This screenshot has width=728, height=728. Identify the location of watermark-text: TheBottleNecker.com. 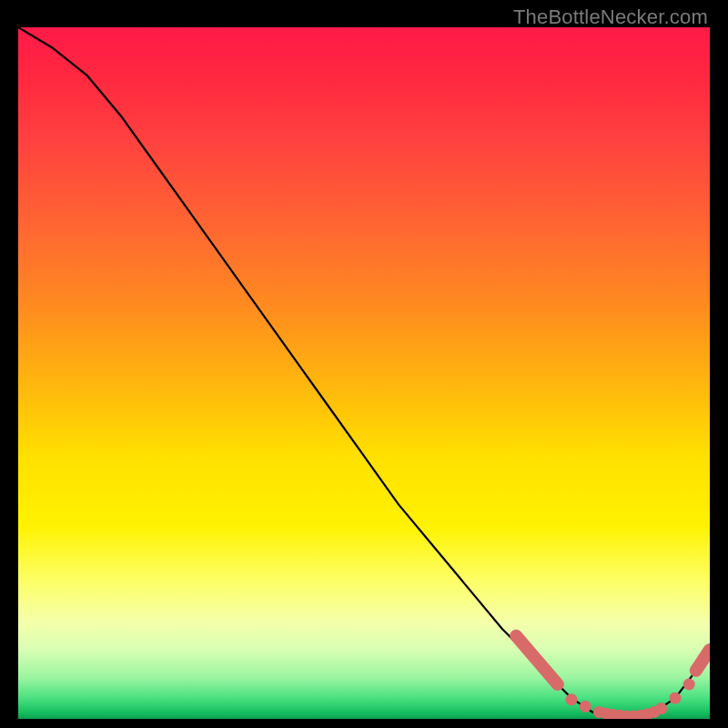
(611, 17).